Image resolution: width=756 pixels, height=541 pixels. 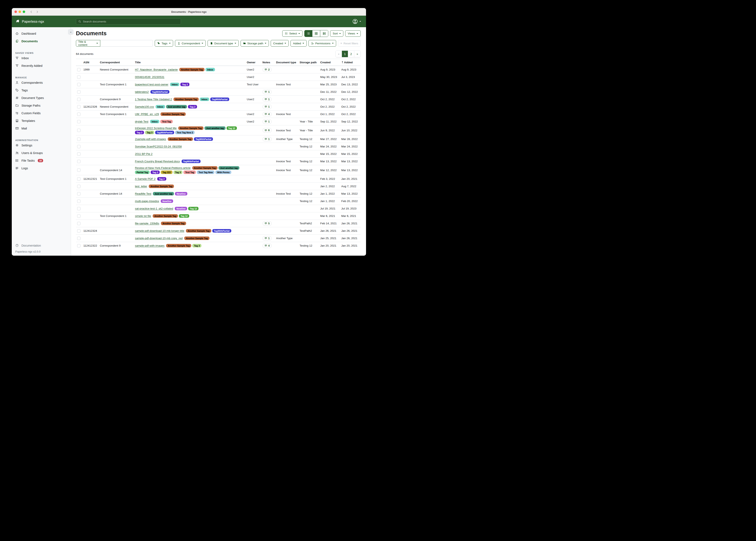 I want to click on tag-chip: Test Tag, so click(x=167, y=122).